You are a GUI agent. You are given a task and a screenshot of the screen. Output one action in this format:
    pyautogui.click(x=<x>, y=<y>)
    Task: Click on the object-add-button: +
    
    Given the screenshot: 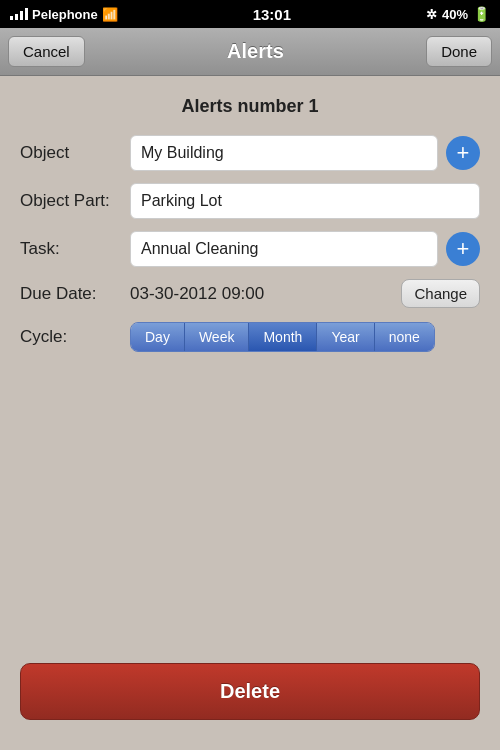 What is the action you would take?
    pyautogui.click(x=463, y=153)
    